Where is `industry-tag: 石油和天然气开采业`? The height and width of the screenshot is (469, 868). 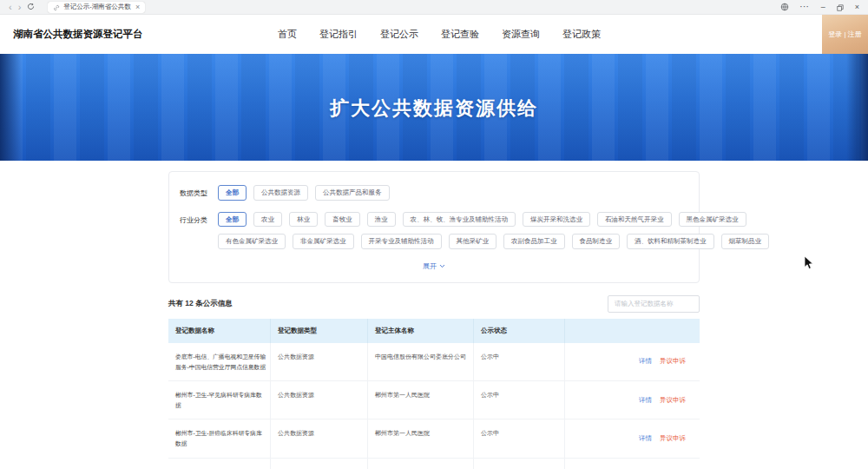 industry-tag: 石油和天然气开采业 is located at coordinates (635, 220).